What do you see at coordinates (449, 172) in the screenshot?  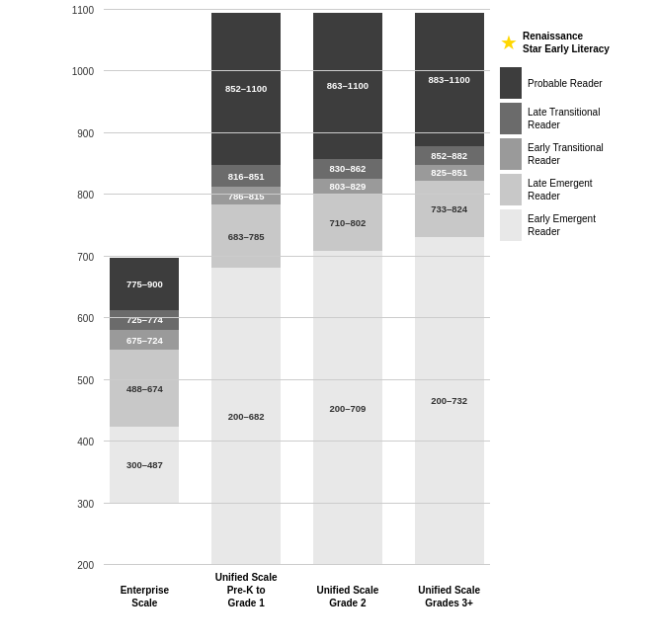 I see `segment-label-3-2: 825–851` at bounding box center [449, 172].